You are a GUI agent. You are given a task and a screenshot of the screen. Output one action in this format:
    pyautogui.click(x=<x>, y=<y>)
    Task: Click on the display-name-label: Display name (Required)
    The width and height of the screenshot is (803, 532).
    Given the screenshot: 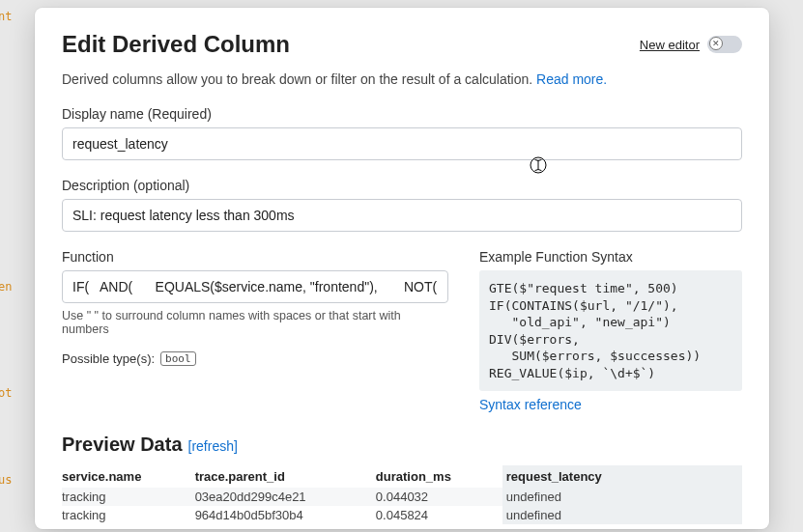 What is the action you would take?
    pyautogui.click(x=402, y=114)
    